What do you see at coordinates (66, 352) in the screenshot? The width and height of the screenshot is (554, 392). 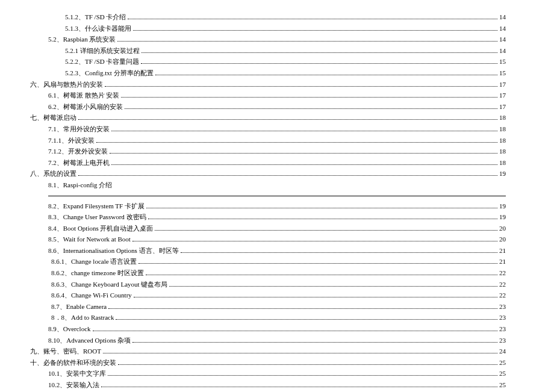 I see `toc-label: 九、账号、密码、ROOT` at bounding box center [66, 352].